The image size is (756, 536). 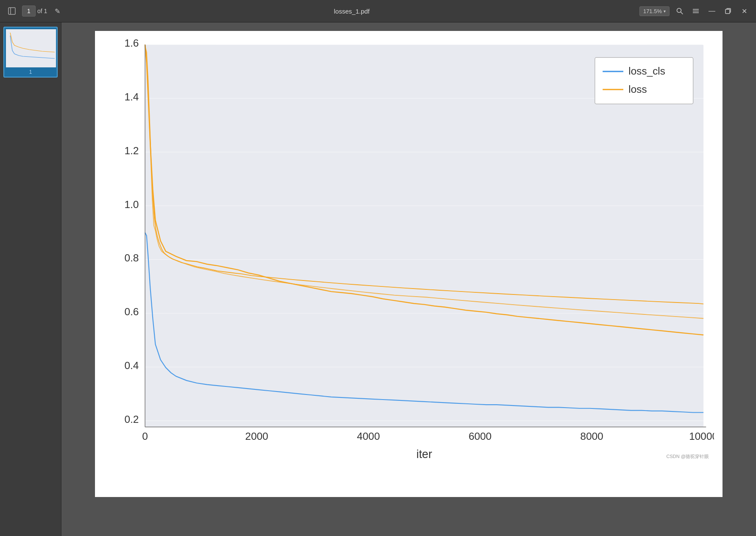 What do you see at coordinates (12, 11) in the screenshot?
I see `sidebar-toggle-button` at bounding box center [12, 11].